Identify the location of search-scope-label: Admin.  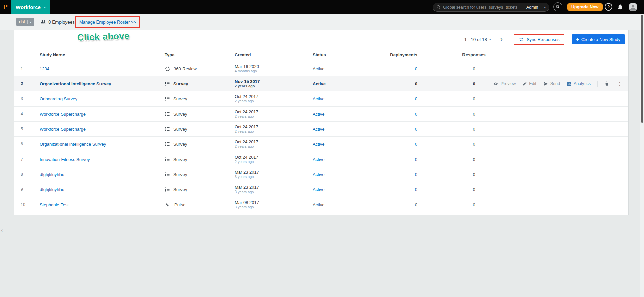
(532, 7).